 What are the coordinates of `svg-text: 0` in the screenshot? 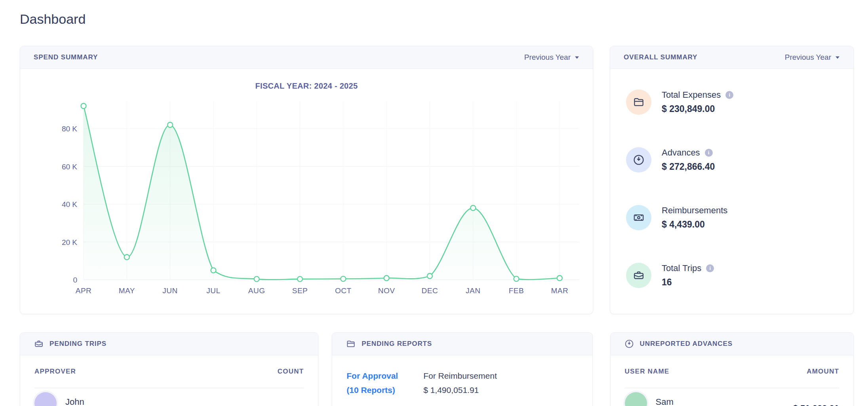 It's located at (75, 280).